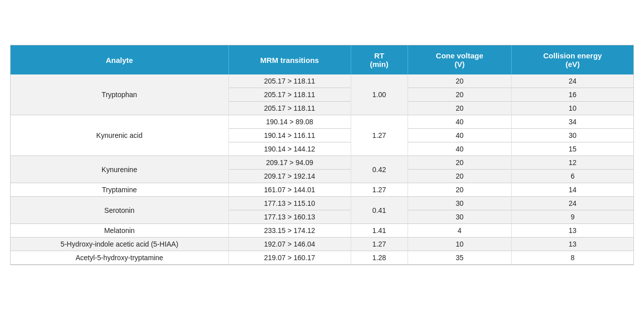 This screenshot has height=310, width=644. I want to click on table-row: Acetyl-5-hydroxy-tryptamine219.07 > 160.…, so click(322, 258).